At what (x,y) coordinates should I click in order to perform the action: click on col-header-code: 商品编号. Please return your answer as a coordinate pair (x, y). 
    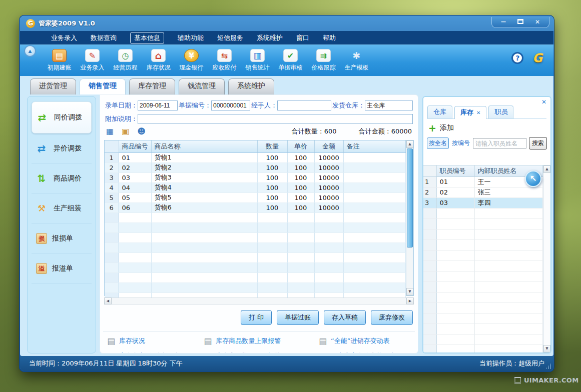
    Looking at the image, I should click on (135, 146).